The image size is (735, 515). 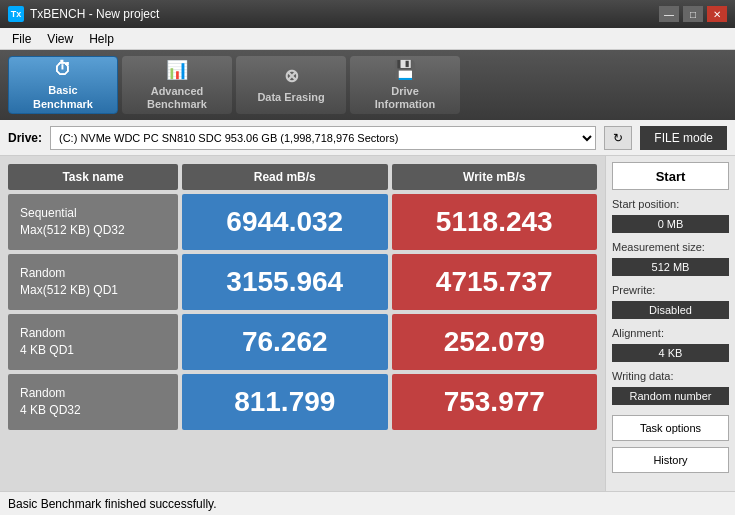 I want to click on bench-header: Task name Read mB/s Write mB/s, so click(x=302, y=177).